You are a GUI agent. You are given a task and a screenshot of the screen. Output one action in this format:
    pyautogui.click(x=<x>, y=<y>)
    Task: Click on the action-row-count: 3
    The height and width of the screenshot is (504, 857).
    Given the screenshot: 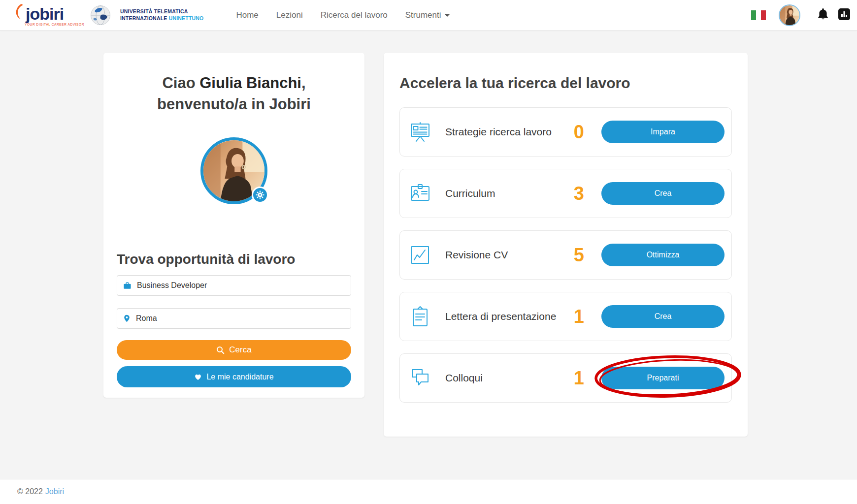 What is the action you would take?
    pyautogui.click(x=579, y=194)
    